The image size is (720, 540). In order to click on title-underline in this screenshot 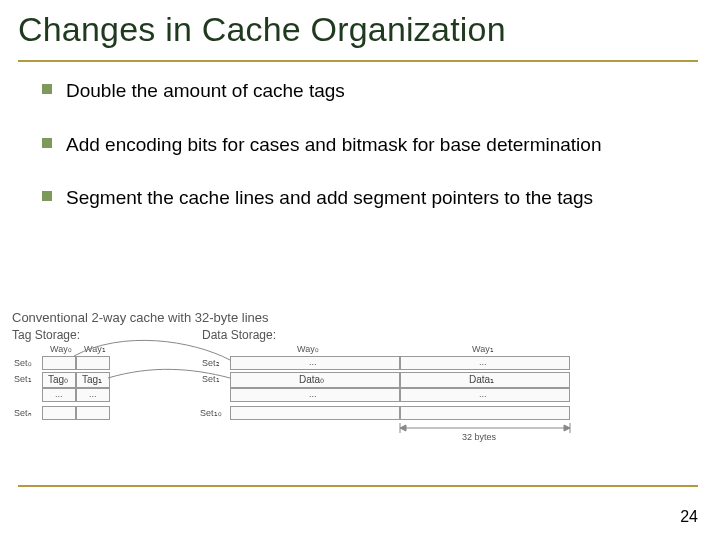, I will do `click(358, 61)`.